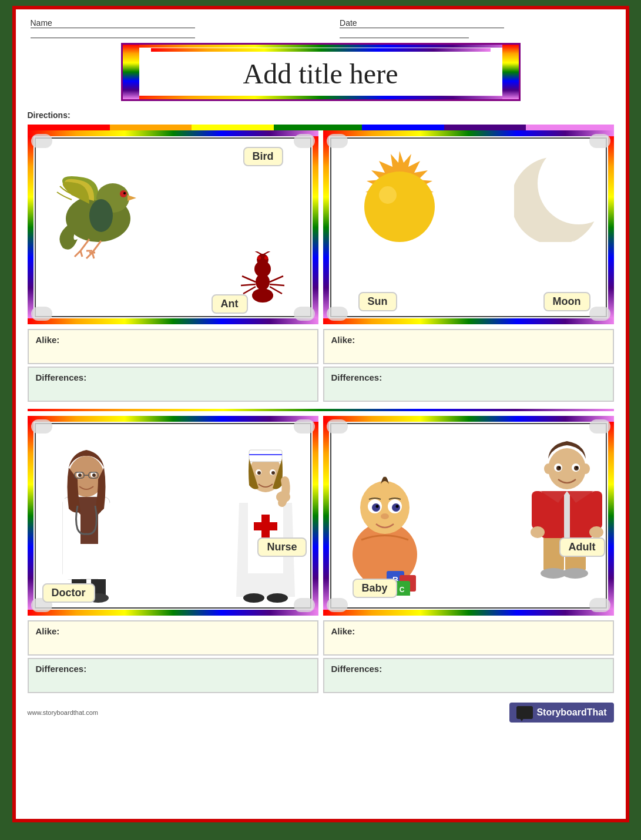 This screenshot has width=641, height=840. What do you see at coordinates (321, 28) in the screenshot?
I see `header-row: Name Date` at bounding box center [321, 28].